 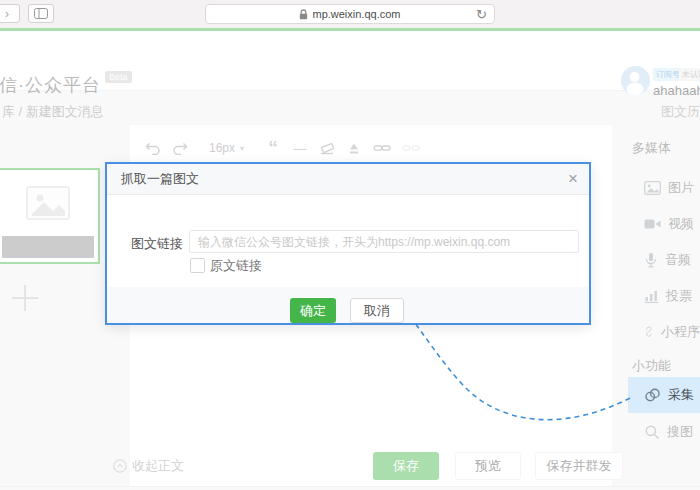 I want to click on cancel-button: 取消, so click(x=377, y=310).